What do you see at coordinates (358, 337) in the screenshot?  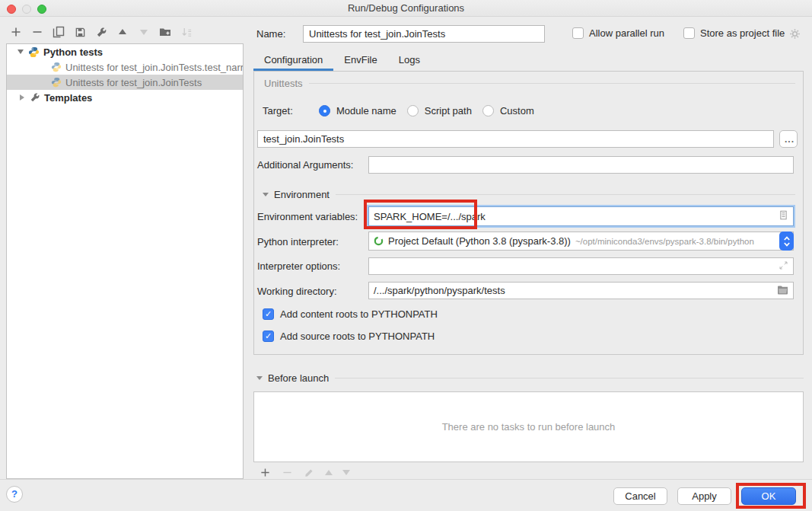 I see `checkbox-label: Add source roots to PYTHONPATH` at bounding box center [358, 337].